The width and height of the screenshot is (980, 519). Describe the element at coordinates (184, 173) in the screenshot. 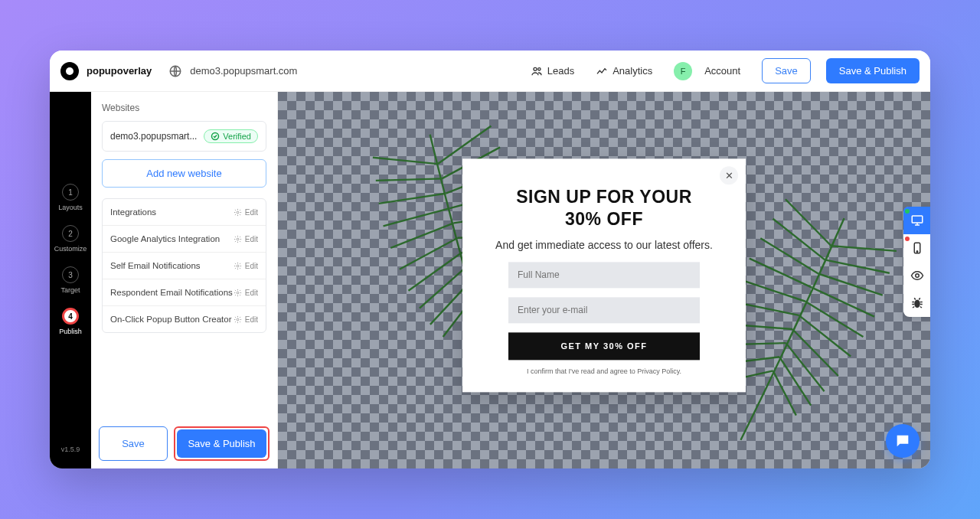

I see `add-website-button: Add new website` at that location.